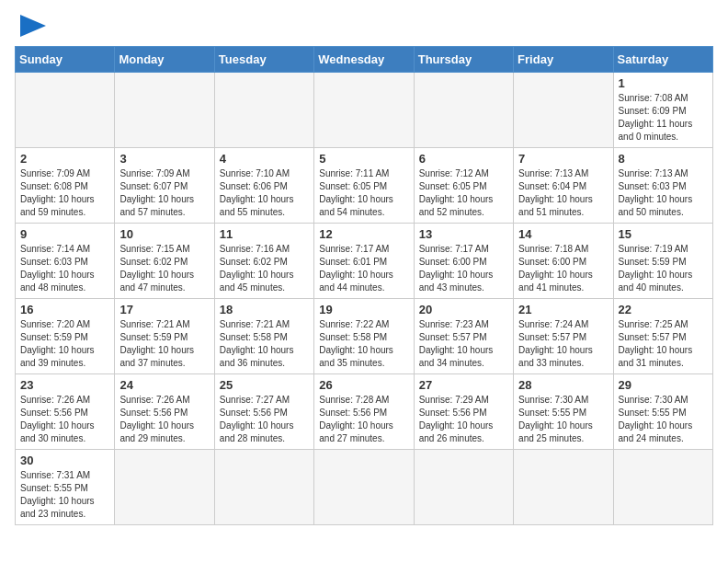  Describe the element at coordinates (165, 261) in the screenshot. I see `calendar-cell: 10Sunrise: 7:15 AM Sunset: 6:02 PM Dayli…` at that location.